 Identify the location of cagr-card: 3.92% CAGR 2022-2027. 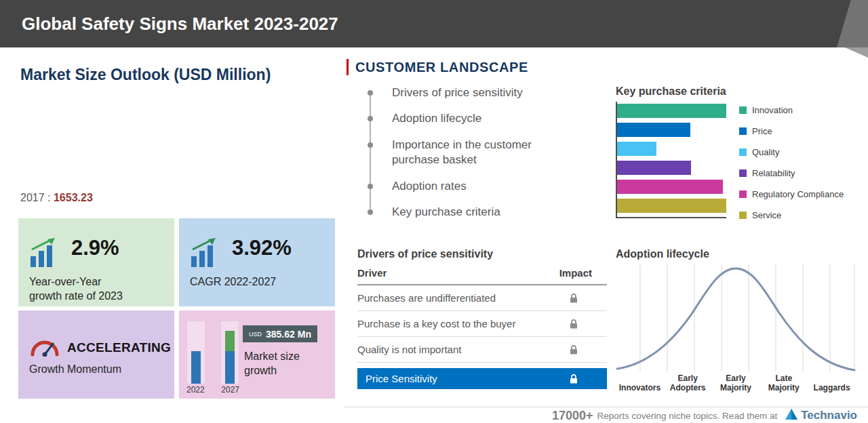
(257, 262).